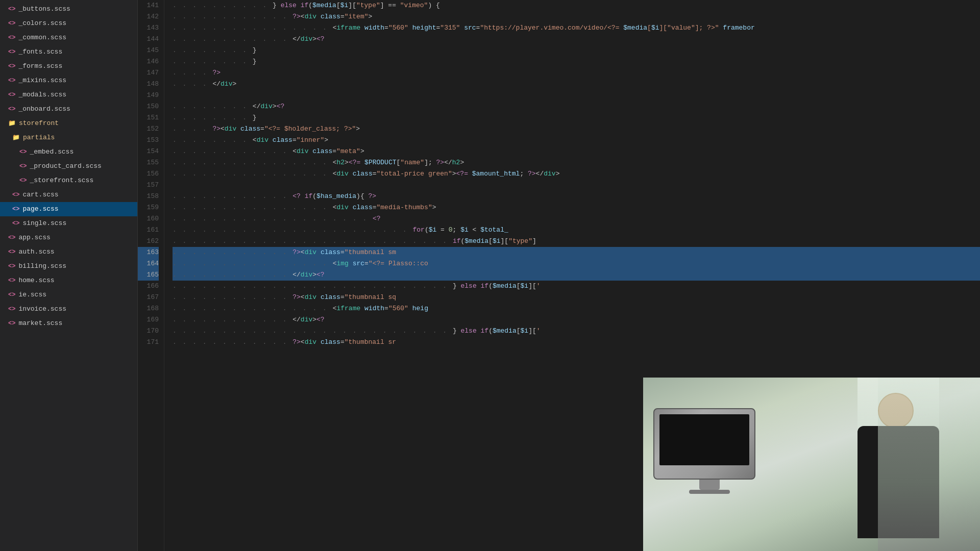 The height and width of the screenshot is (551, 980). Describe the element at coordinates (40, 195) in the screenshot. I see `sidebar-item-label: cart.scss` at that location.